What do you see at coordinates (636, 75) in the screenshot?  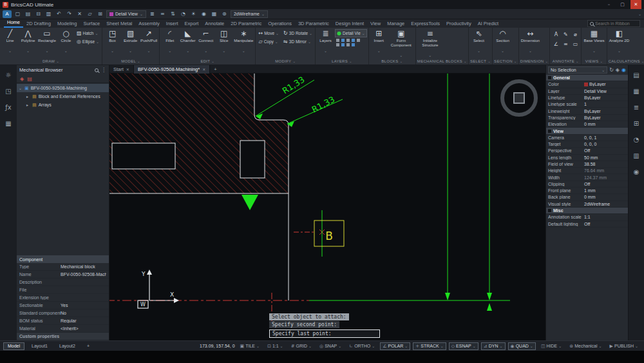 I see `properties-panel-icon: ▤` at bounding box center [636, 75].